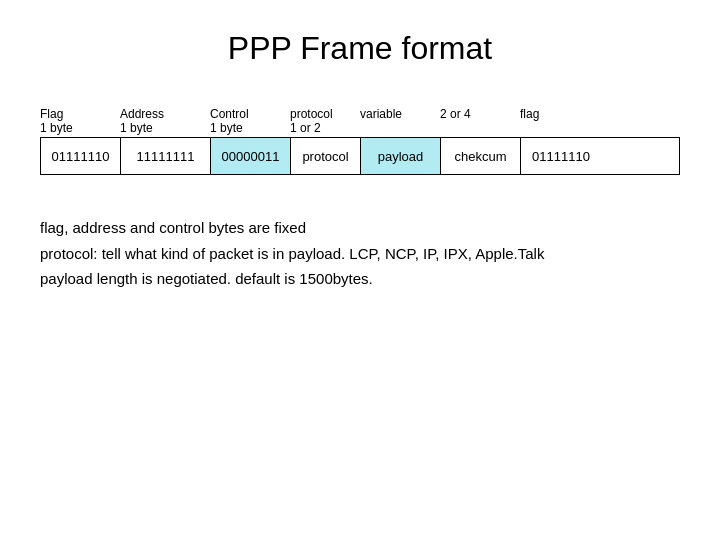 This screenshot has width=720, height=540. Describe the element at coordinates (325, 121) in the screenshot. I see `label-protocol: protocol 1 or 2` at that location.